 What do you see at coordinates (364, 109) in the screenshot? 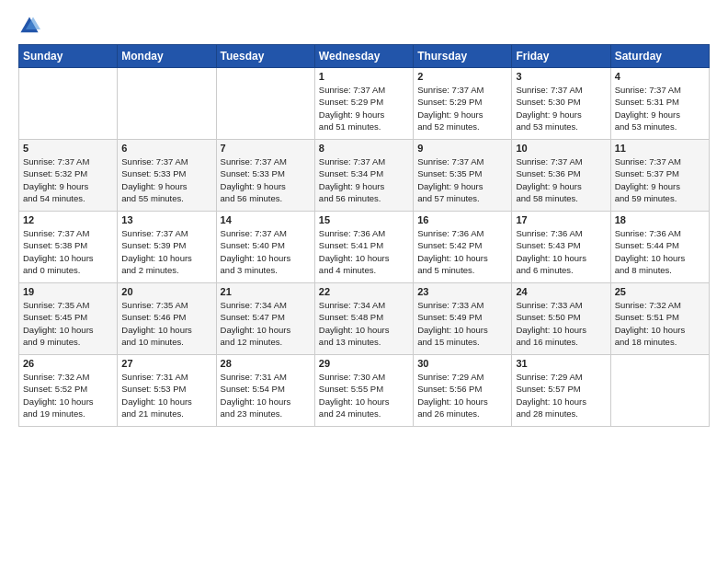
I see `day-info: Sunrise: 7:37 AM Sunset: 5:29 PM Dayligh…` at bounding box center [364, 109].